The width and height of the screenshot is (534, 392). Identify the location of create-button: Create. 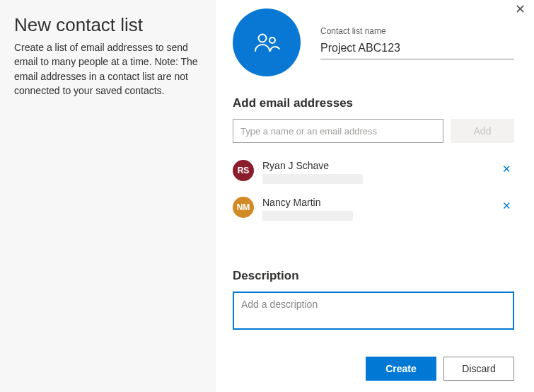
(401, 369).